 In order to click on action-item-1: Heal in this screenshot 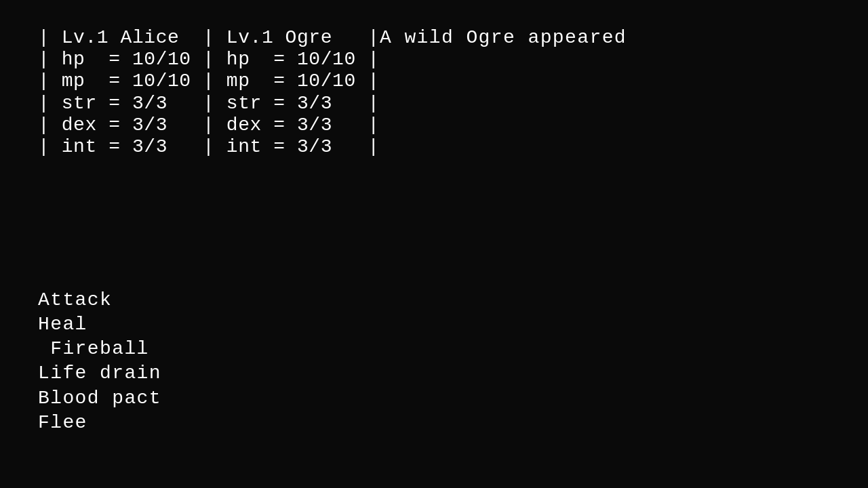, I will do `click(100, 325)`.